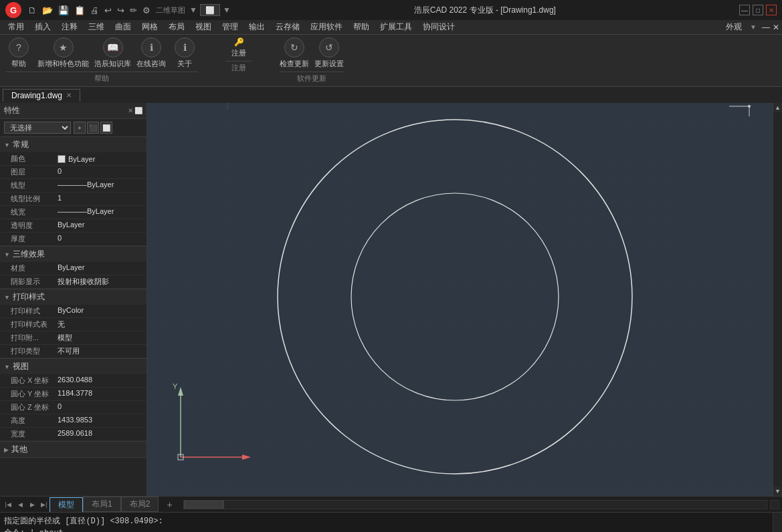  Describe the element at coordinates (95, 11) in the screenshot. I see `print-icon: 🖨` at that location.